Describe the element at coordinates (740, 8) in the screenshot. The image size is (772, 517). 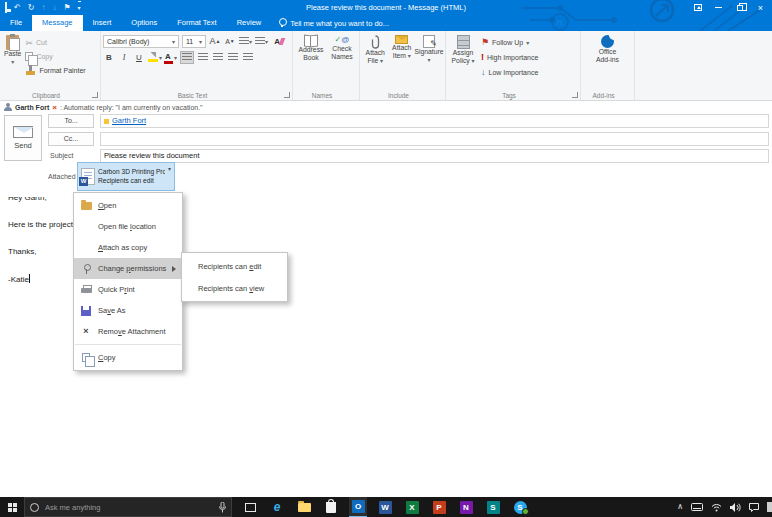
I see `restore-button` at that location.